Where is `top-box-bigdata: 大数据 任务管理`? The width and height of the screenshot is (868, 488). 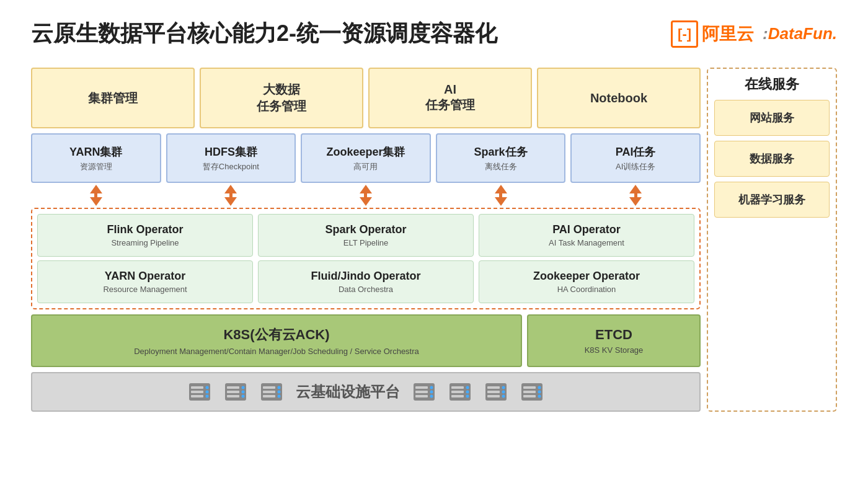 top-box-bigdata: 大数据 任务管理 is located at coordinates (281, 98).